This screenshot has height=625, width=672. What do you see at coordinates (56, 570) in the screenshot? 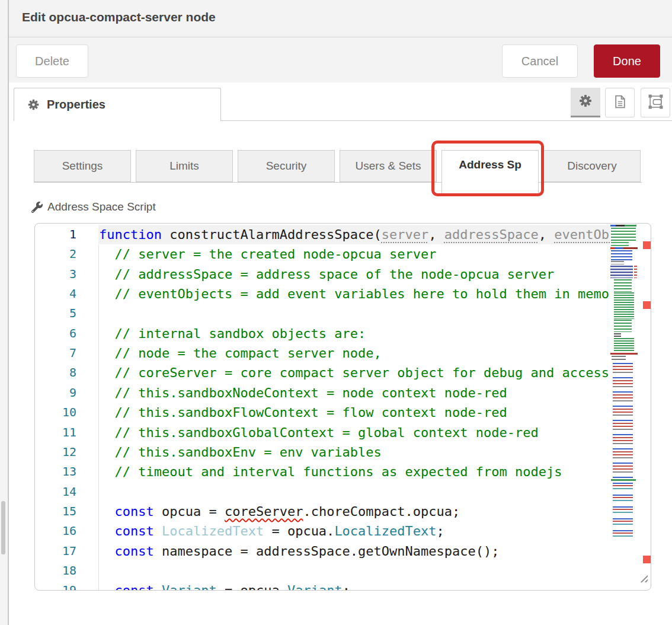
I see `line-number: 18` at bounding box center [56, 570].